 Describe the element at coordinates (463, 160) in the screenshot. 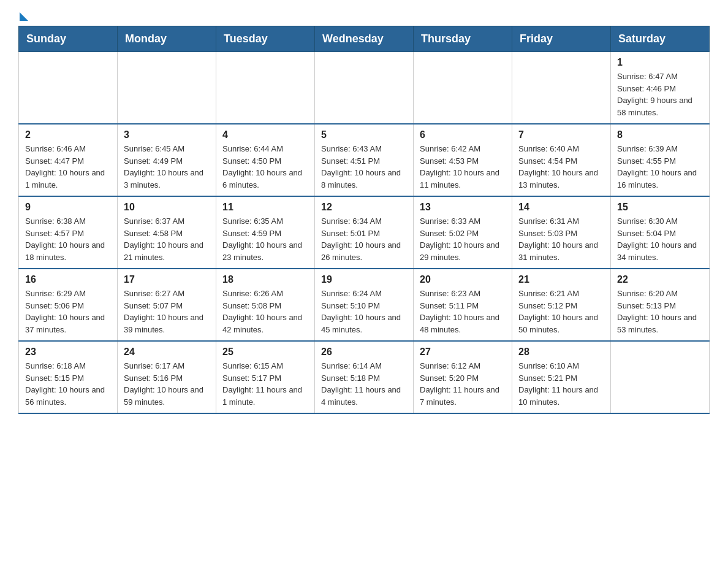

I see `calendar-cell: 6Sunrise: 6:42 AMSunset: 4:53 PMDaylight…` at that location.